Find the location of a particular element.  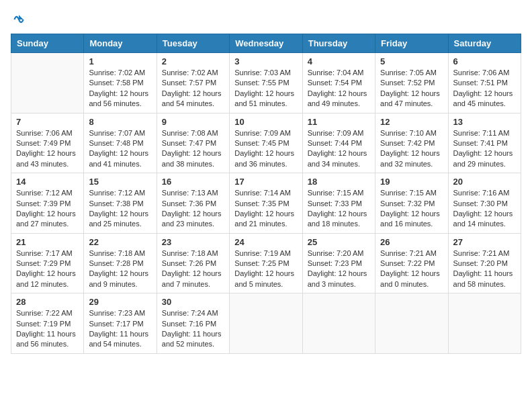

logo-icon is located at coordinates (19, 19).